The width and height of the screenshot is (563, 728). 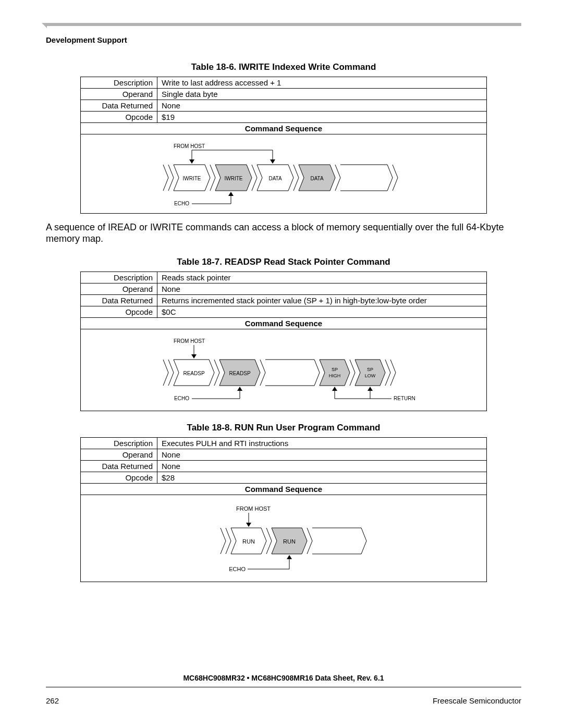 What do you see at coordinates (322, 478) in the screenshot?
I see `cell-value: $28` at bounding box center [322, 478].